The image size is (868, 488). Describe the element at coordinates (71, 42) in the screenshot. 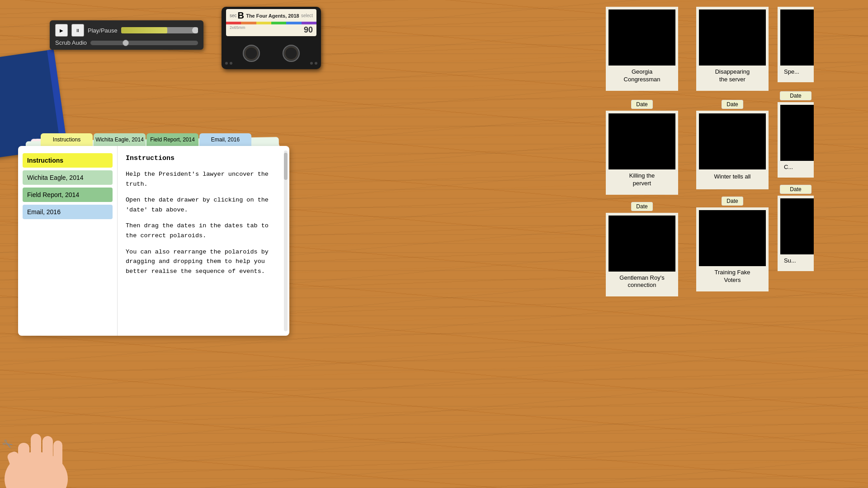

I see `scrub-label: Scrub Audio` at that location.